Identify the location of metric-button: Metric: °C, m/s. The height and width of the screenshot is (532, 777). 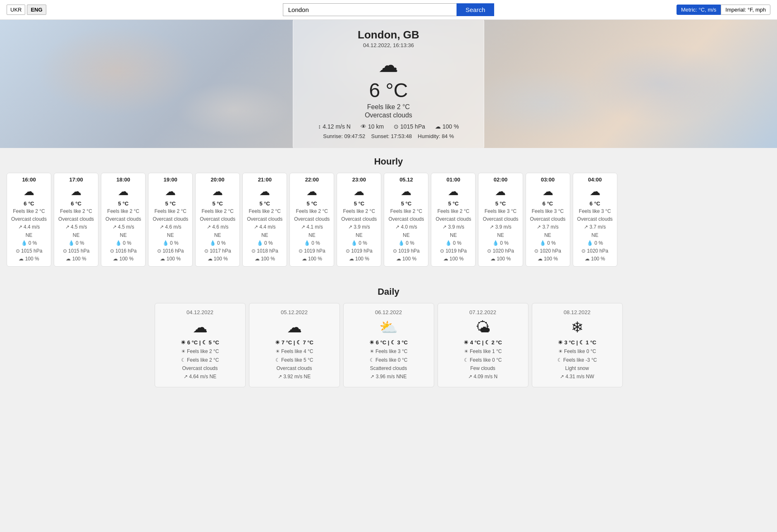
(699, 10).